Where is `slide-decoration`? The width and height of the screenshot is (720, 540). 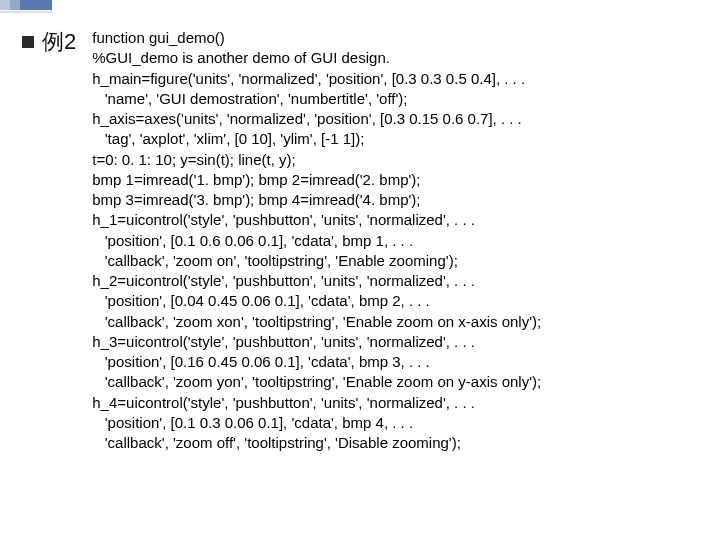 slide-decoration is located at coordinates (30, 11).